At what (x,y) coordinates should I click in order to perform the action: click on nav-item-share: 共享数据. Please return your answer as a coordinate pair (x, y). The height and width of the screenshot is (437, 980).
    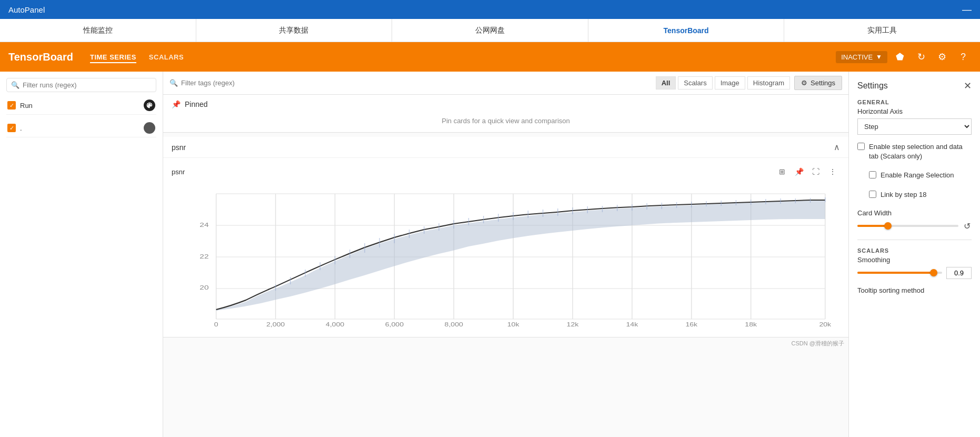
    Looking at the image, I should click on (295, 31).